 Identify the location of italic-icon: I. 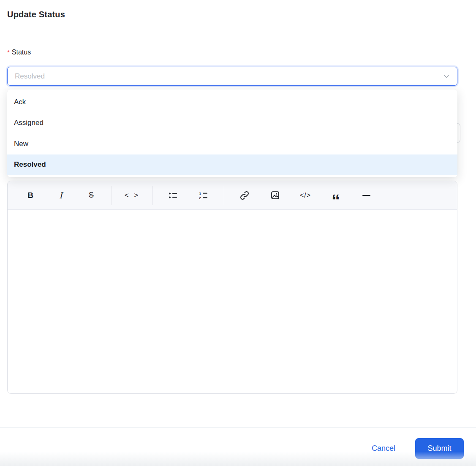
(61, 195).